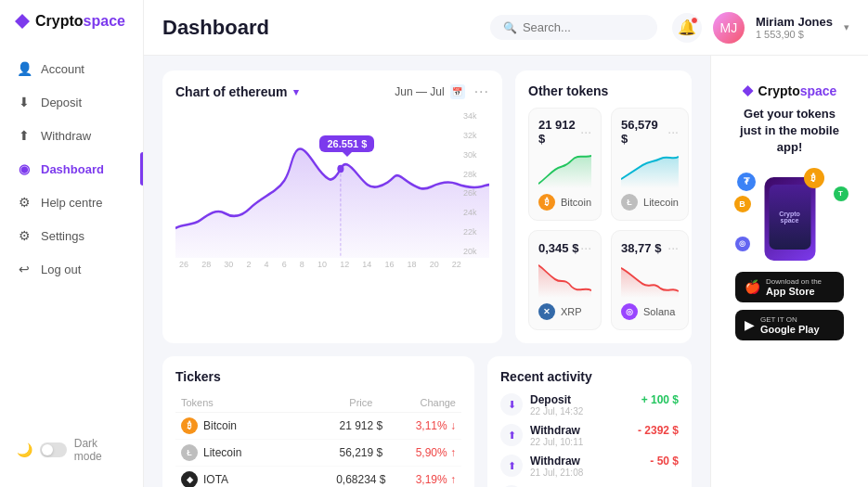  Describe the element at coordinates (318, 477) in the screenshot. I see `table-row: ◆ IOTA 0,68234 $ 3,19% ↑` at that location.